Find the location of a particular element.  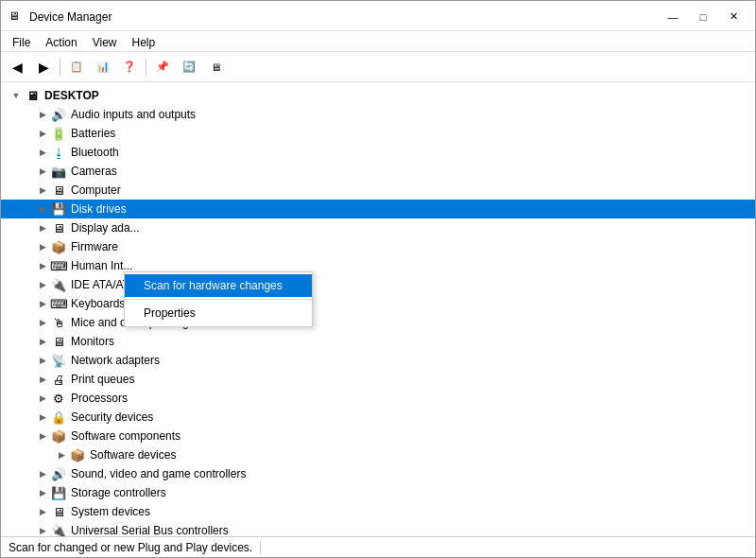

list-item: ▶ 🔊 Sound, video and game controllers is located at coordinates (378, 474).